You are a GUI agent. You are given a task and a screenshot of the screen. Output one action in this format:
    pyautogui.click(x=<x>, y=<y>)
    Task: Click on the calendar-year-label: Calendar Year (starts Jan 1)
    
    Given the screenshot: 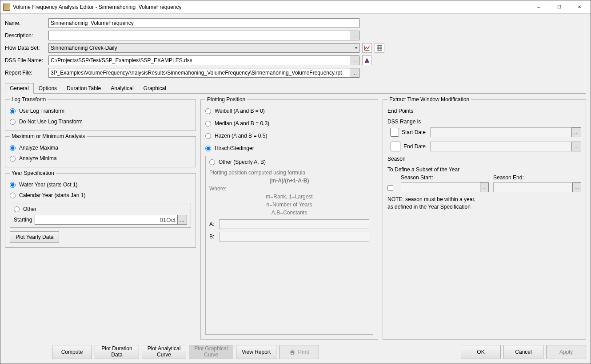 What is the action you would take?
    pyautogui.click(x=52, y=195)
    